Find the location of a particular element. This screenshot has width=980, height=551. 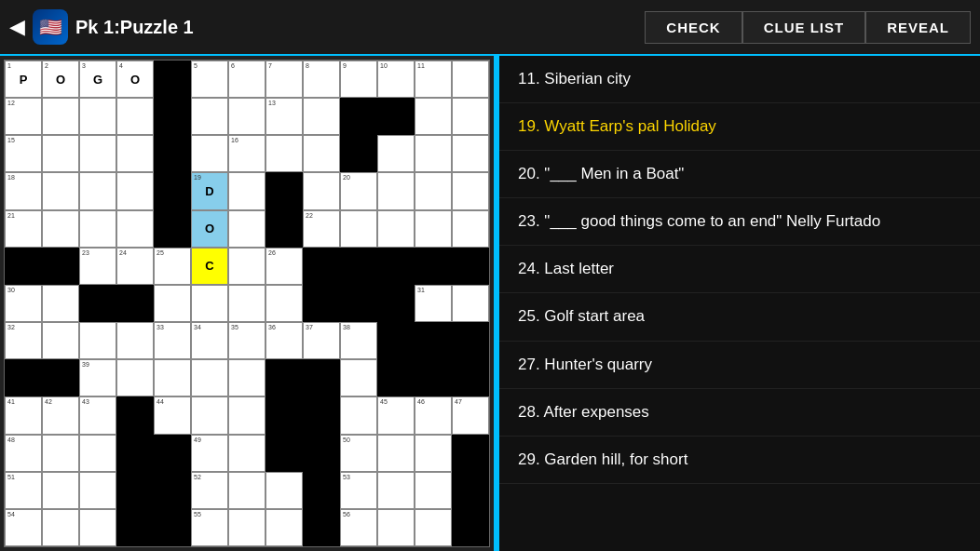

cell-r10-c5: 49 is located at coordinates (210, 453).